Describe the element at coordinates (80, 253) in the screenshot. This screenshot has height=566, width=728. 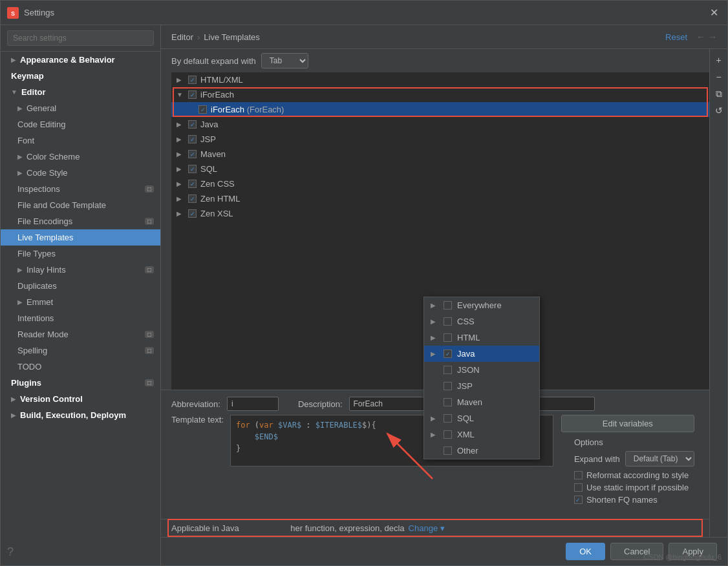
I see `sidebar-item-file-types: File Types` at that location.